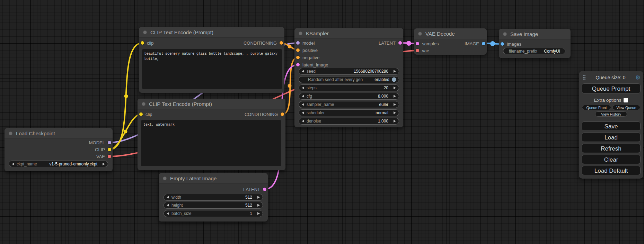  What do you see at coordinates (213, 214) in the screenshot?
I see `widget-batch-size: batch_size 1` at bounding box center [213, 214].